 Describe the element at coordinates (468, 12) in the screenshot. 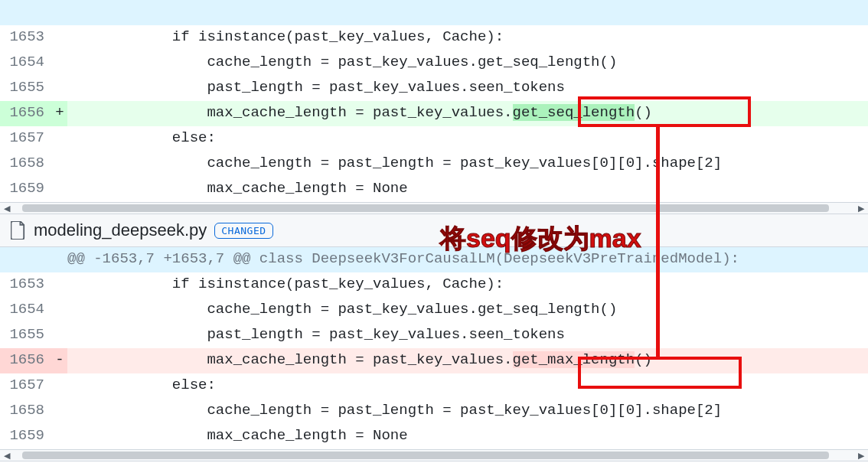

I see `code-line` at that location.